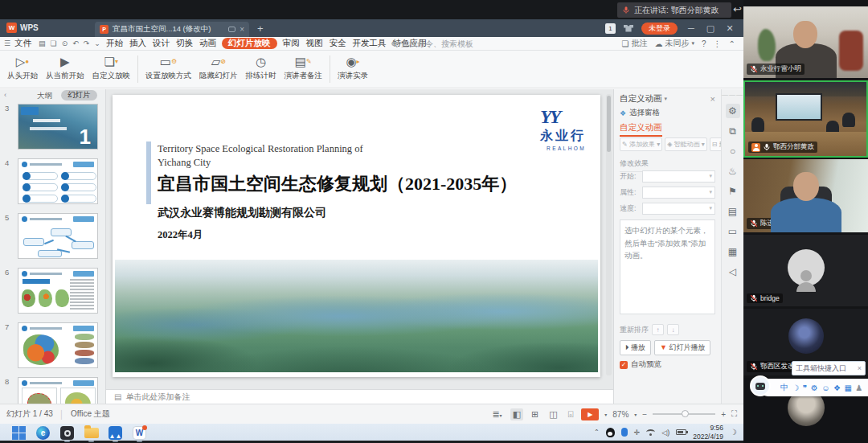 The image size is (868, 443). Describe the element at coordinates (370, 43) in the screenshot. I see `menu-item-devtools: 开发工具` at that location.